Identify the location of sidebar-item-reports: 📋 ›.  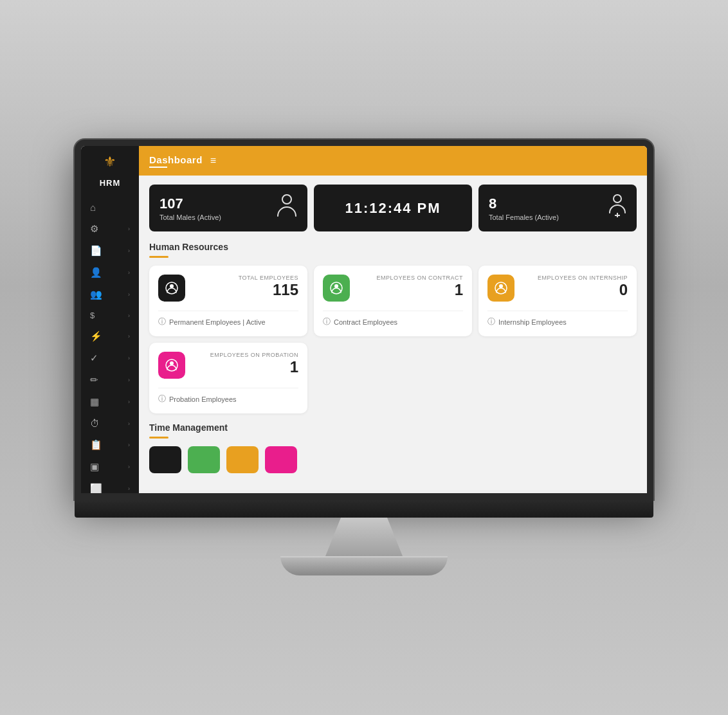
(110, 445).